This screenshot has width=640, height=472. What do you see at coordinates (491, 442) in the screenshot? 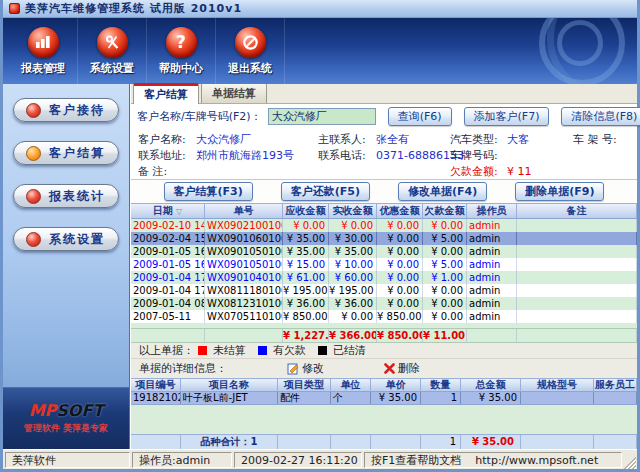
I see `summary-amount: ¥ 35.00` at bounding box center [491, 442].